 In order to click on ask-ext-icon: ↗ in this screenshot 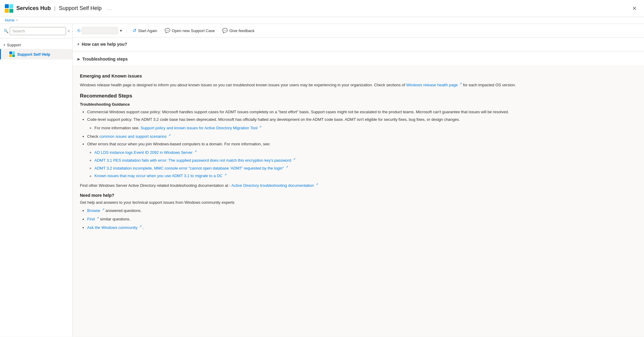, I will do `click(140, 226)`.